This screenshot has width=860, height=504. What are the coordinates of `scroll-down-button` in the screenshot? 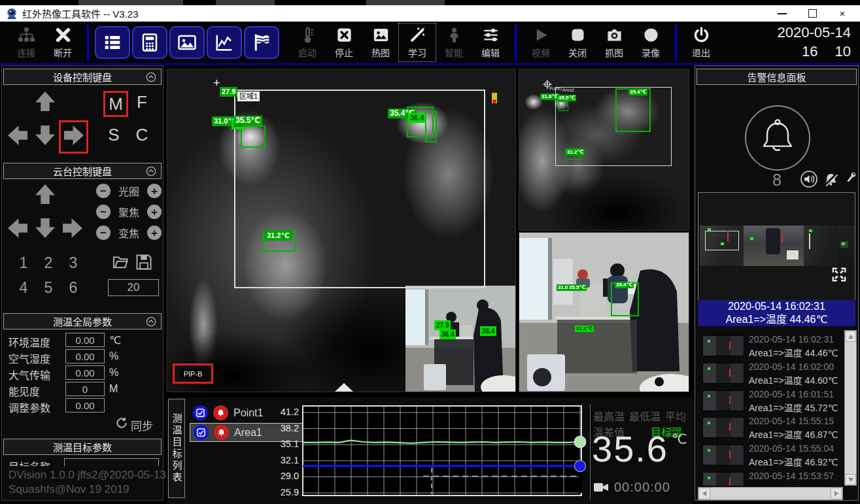 It's located at (850, 480).